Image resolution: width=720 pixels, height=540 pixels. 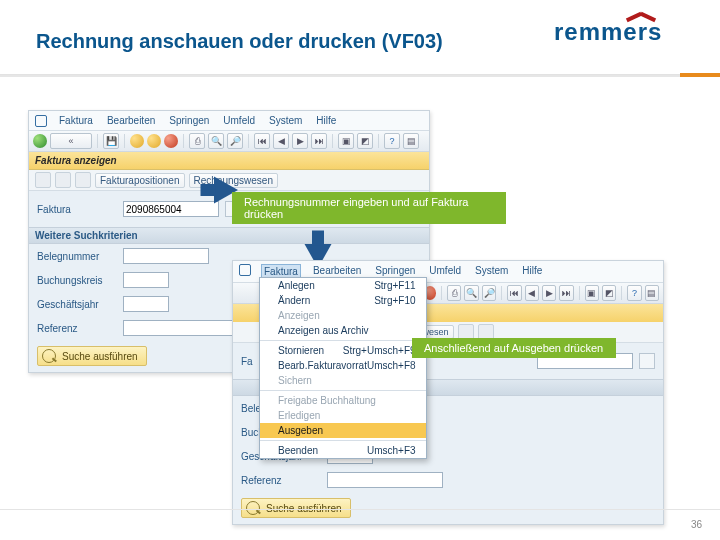 I want to click on last-page-icon-2: ⏭, so click(x=566, y=293).